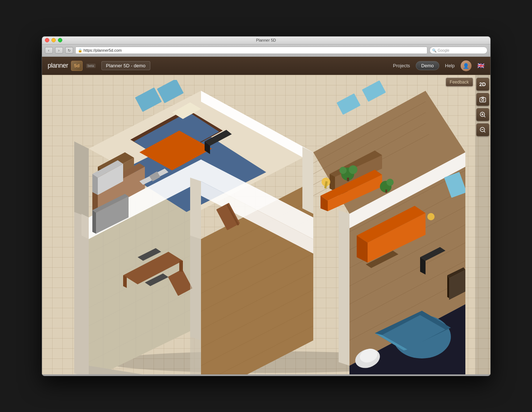 The height and width of the screenshot is (412, 532). I want to click on feedback-button: Feedback, so click(459, 82).